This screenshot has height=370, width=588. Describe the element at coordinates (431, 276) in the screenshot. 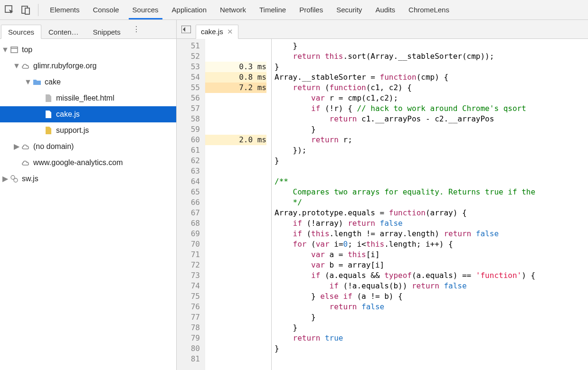

I see `code-line: if (a.equals && typeof(a.equals) == 'fun…` at that location.